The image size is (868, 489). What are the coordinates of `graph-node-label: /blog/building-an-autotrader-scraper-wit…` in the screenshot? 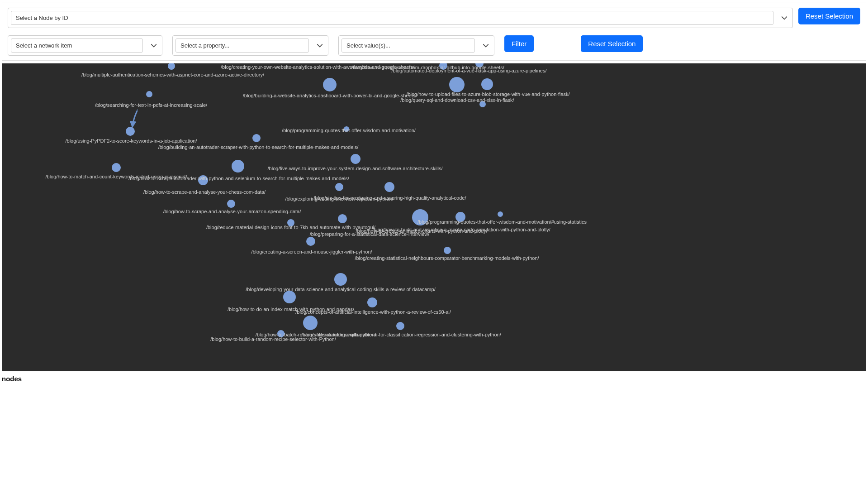 It's located at (259, 147).